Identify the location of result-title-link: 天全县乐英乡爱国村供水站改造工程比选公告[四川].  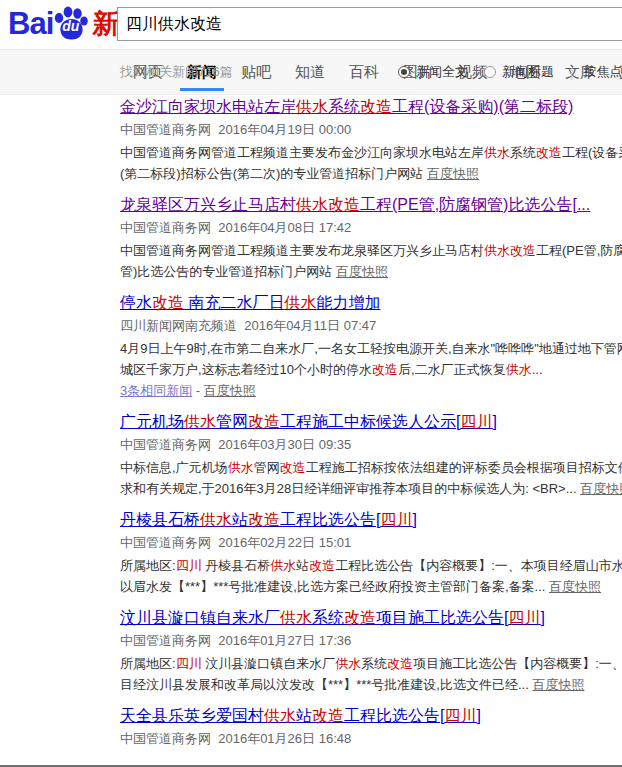
(300, 716).